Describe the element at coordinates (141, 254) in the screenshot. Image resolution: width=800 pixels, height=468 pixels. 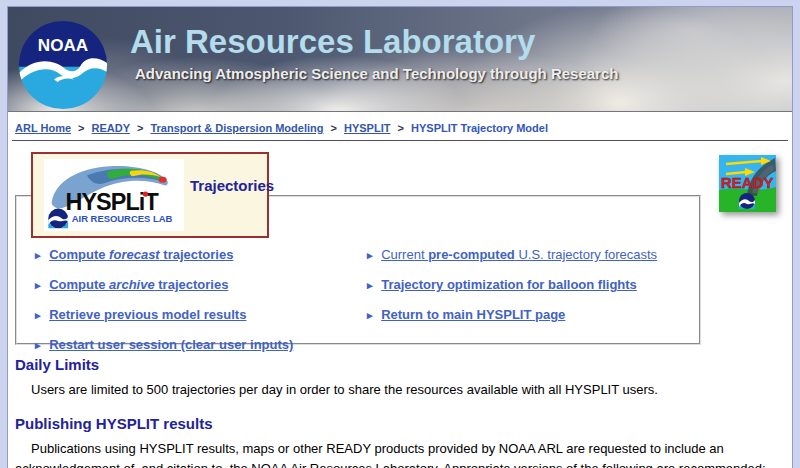
I see `link-compute-forecast-trajectories: Compute forecast trajectories` at that location.